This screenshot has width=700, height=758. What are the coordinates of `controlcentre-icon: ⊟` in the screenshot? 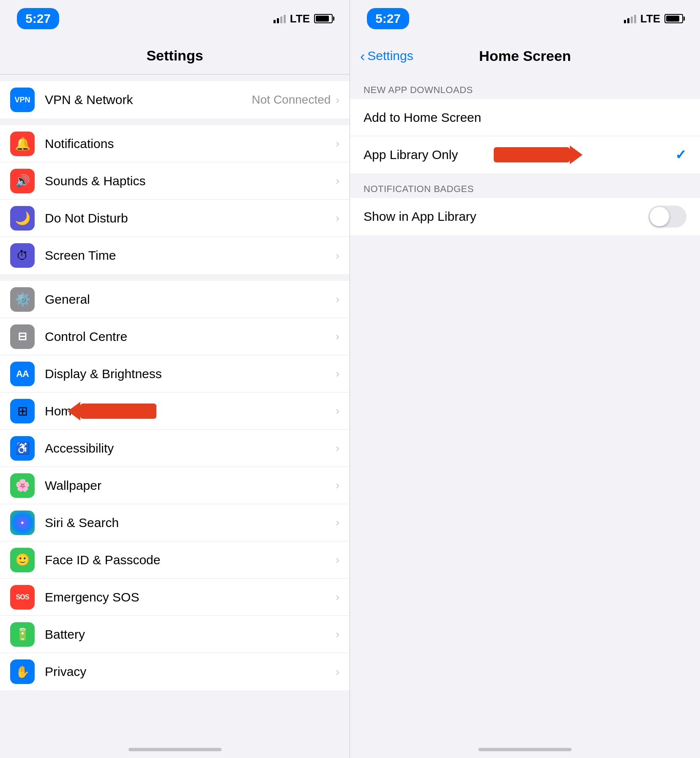 It's located at (22, 337).